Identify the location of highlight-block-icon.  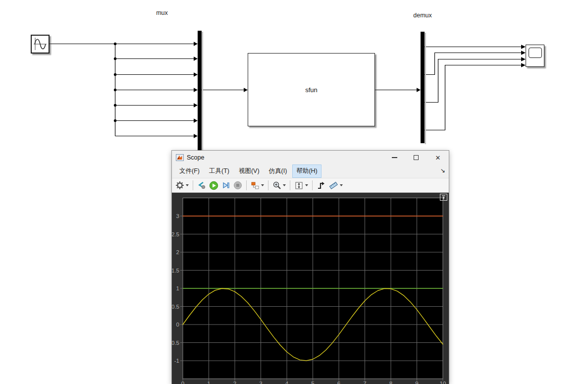
(255, 185).